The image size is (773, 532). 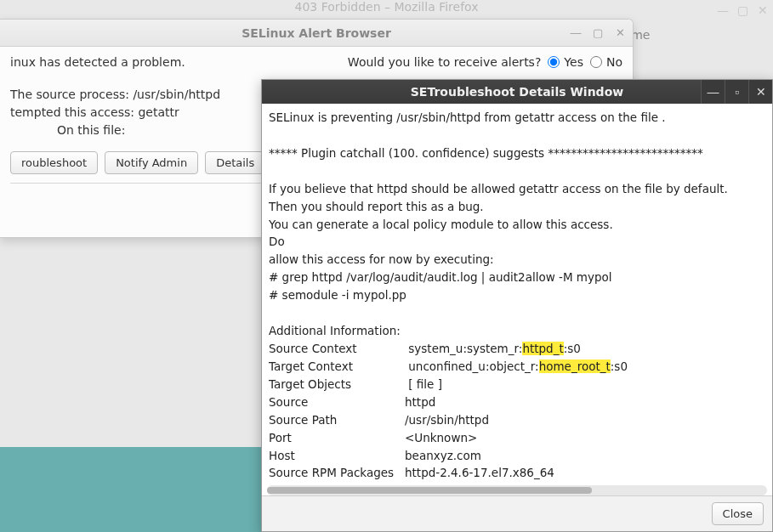 I want to click on firefox-title: 403 Forbidden – Mozilla Firefox — ▢ ✕, so click(x=386, y=9).